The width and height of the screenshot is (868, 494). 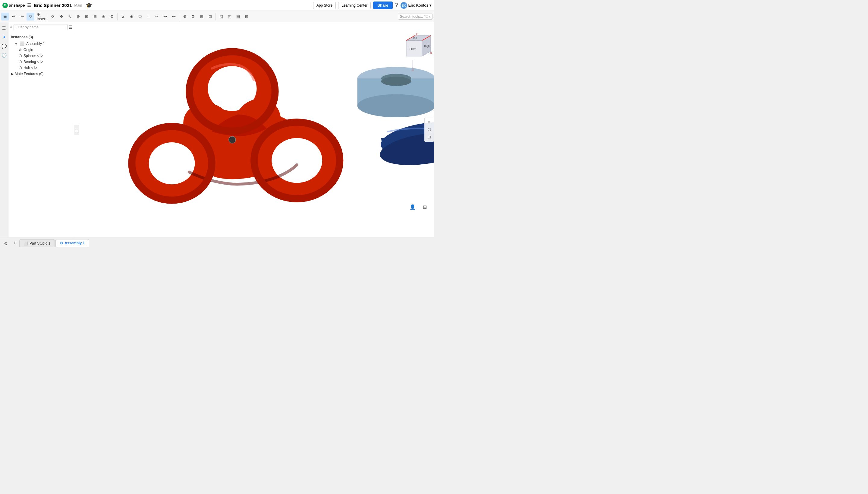 What do you see at coordinates (416, 5) in the screenshot?
I see `user-area: EK Eric Kontos ▾` at bounding box center [416, 5].